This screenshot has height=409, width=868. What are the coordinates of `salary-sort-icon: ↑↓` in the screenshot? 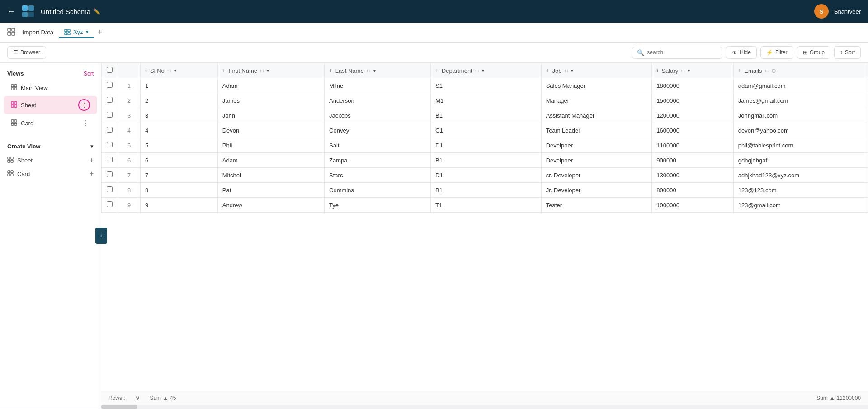 It's located at (683, 71).